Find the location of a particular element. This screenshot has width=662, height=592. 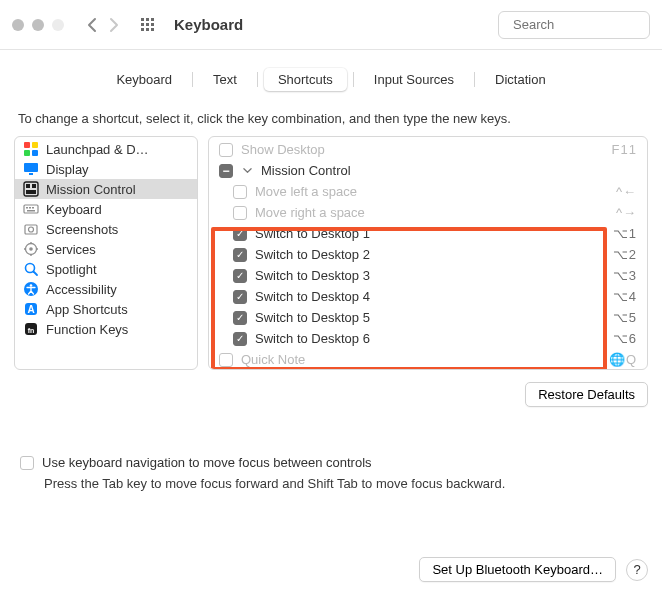

instruction-text: To change a shortcut, select it, click t… is located at coordinates (331, 118).